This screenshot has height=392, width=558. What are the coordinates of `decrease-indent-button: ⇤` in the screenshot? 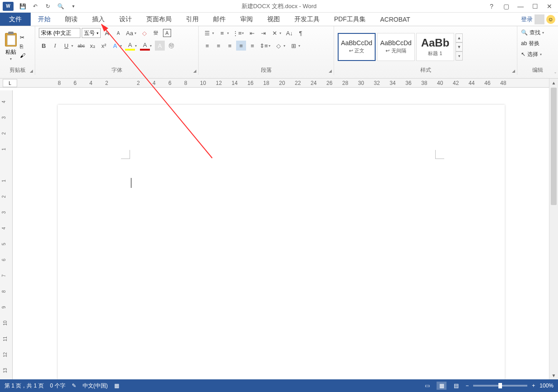 It's located at (252, 33).